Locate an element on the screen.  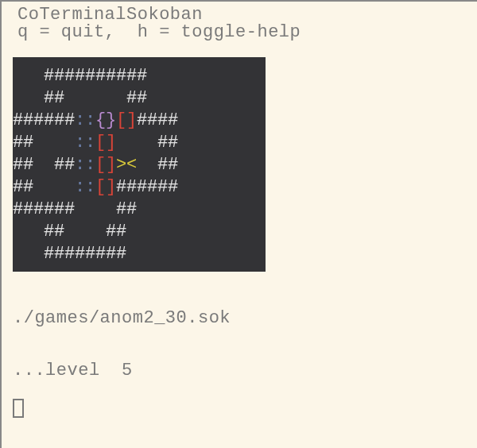
game-row: ## ## is located at coordinates (137, 232).